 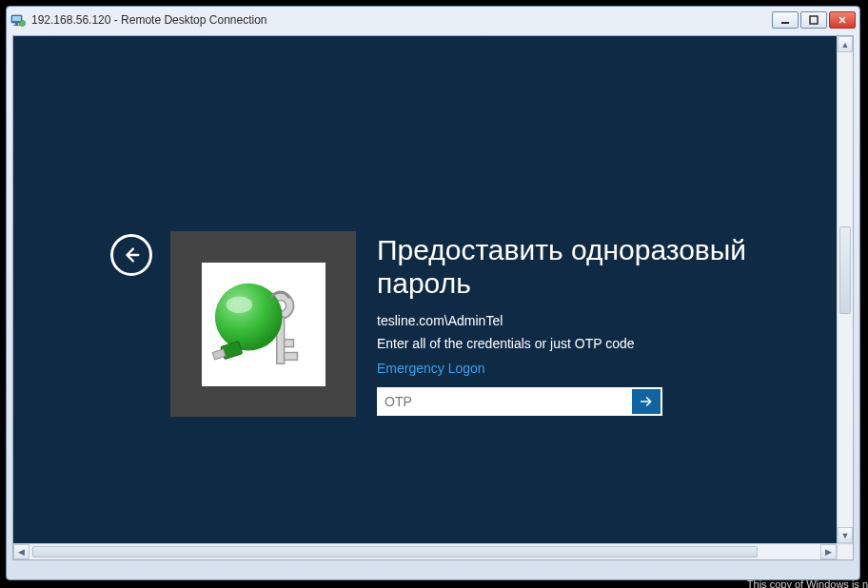 I want to click on login-form: Предоставить одноразовый пароль tesline.…, so click(x=577, y=325).